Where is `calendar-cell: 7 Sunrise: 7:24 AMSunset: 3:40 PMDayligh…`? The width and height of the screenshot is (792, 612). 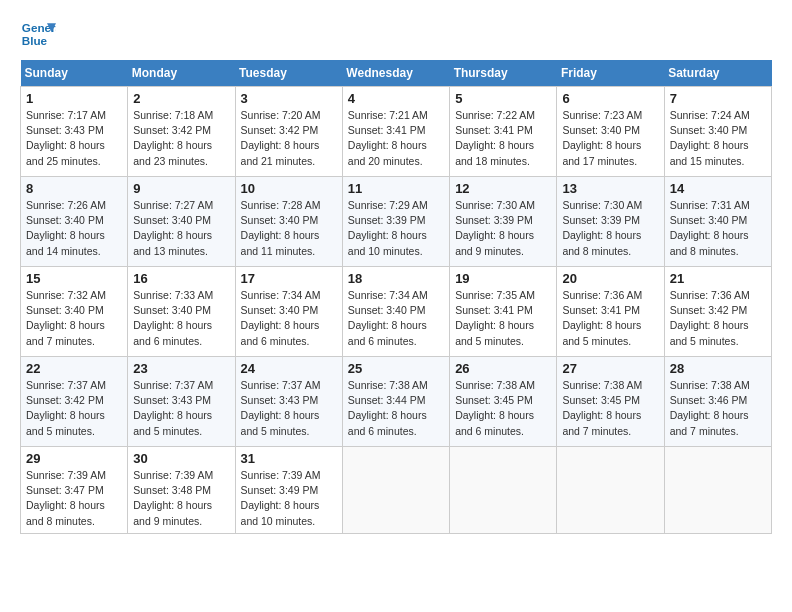 calendar-cell: 7 Sunrise: 7:24 AMSunset: 3:40 PMDayligh… is located at coordinates (718, 132).